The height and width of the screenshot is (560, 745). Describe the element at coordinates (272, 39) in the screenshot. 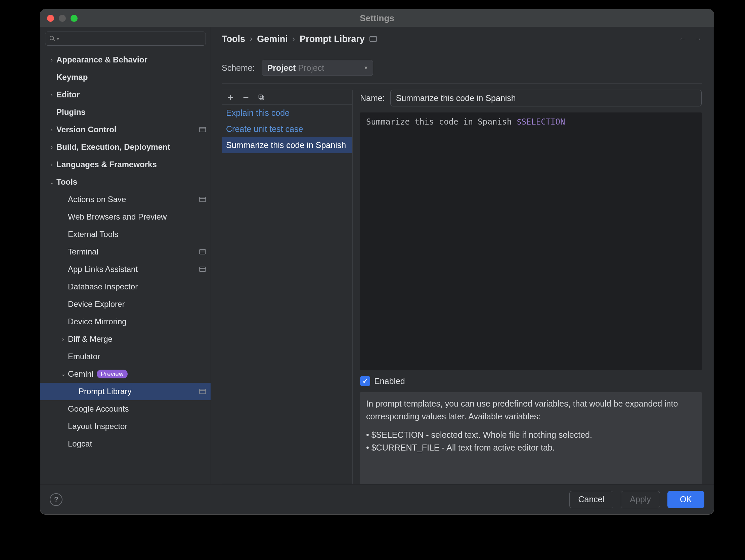

I see `breadcrumb-item: Gemini` at that location.